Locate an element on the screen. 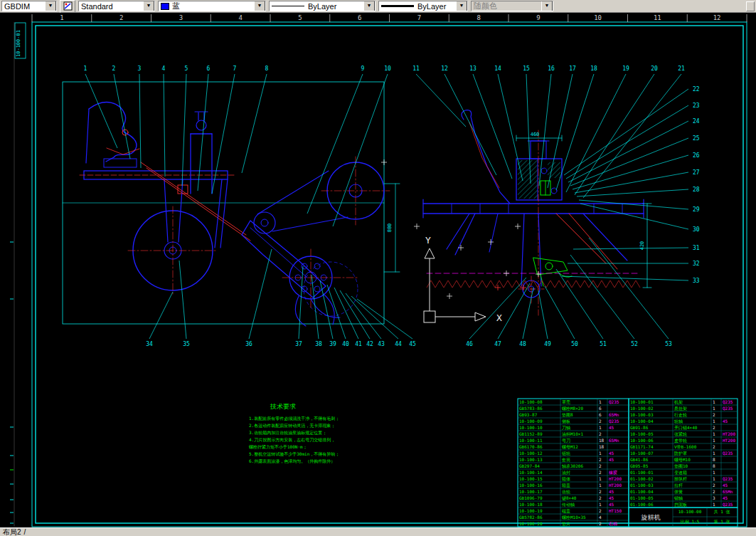  bom-cell: 10-100-15 is located at coordinates (531, 478).